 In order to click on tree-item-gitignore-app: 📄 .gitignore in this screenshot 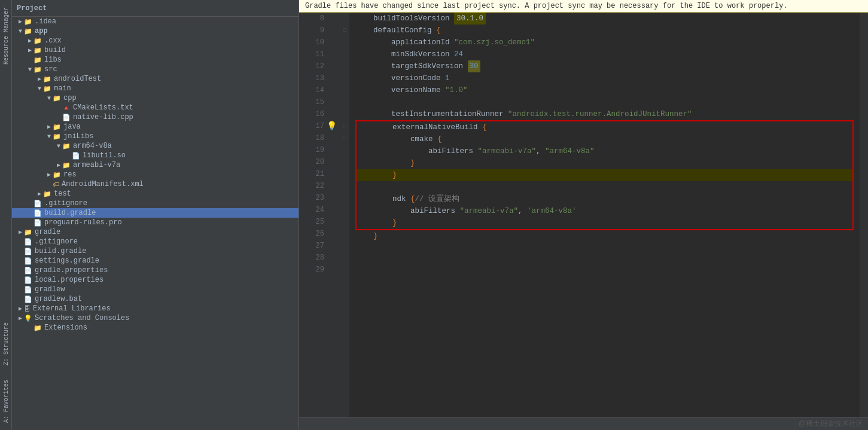, I will do `click(156, 203)`.